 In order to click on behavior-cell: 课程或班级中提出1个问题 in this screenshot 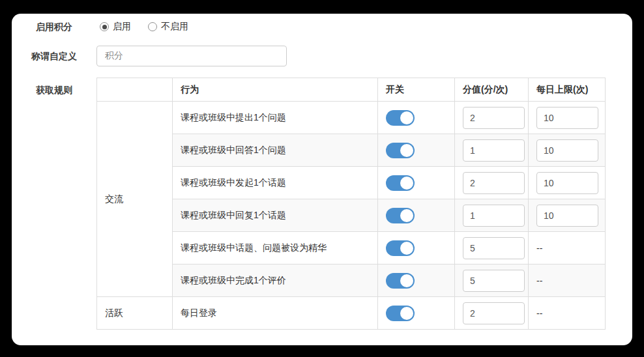, I will do `click(275, 118)`.